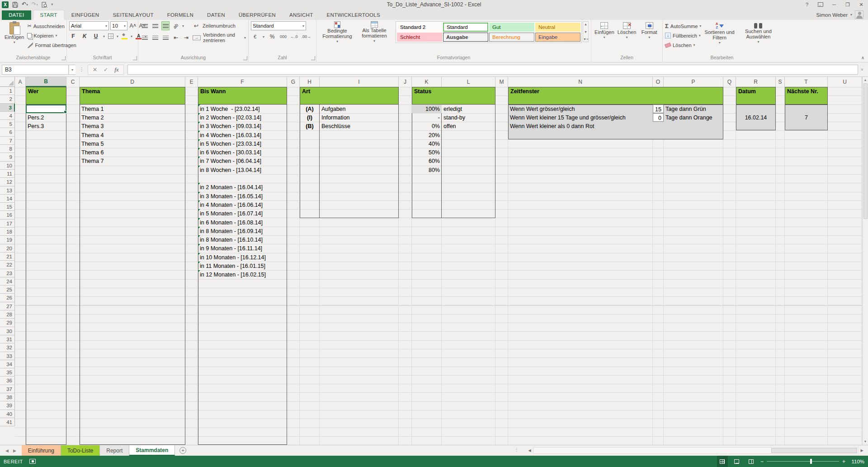 The image size is (868, 467). Describe the element at coordinates (586, 32) in the screenshot. I see `gallery-down-icon: ▼` at that location.